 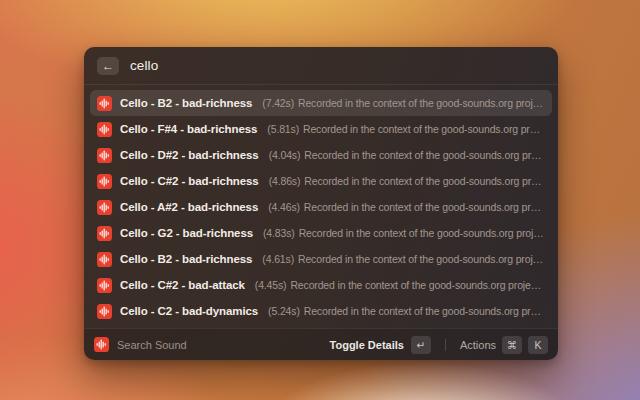 I want to click on result-duration: (4.61s), so click(x=278, y=259).